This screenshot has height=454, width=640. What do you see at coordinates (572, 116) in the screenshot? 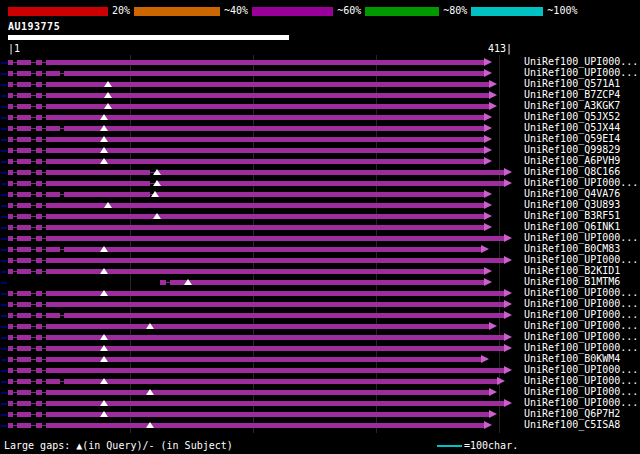
I see `hit-label: UniRef100_Q5JX52` at bounding box center [572, 116].